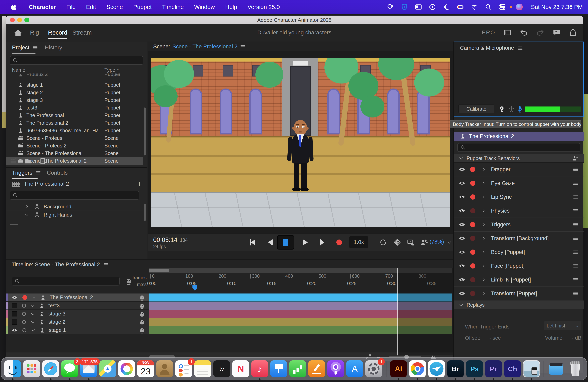 The height and width of the screenshot is (382, 588). I want to click on add-trigger-button: +, so click(139, 184).